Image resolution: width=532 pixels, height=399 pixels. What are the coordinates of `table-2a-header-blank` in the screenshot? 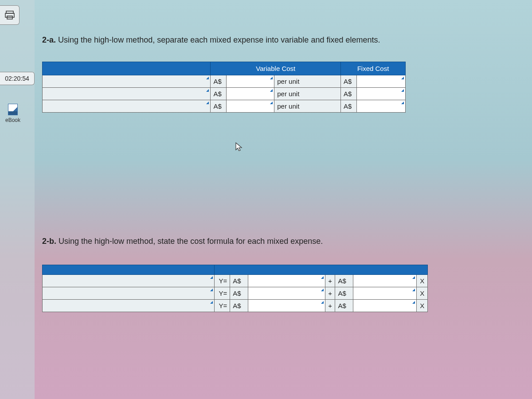 It's located at (127, 69).